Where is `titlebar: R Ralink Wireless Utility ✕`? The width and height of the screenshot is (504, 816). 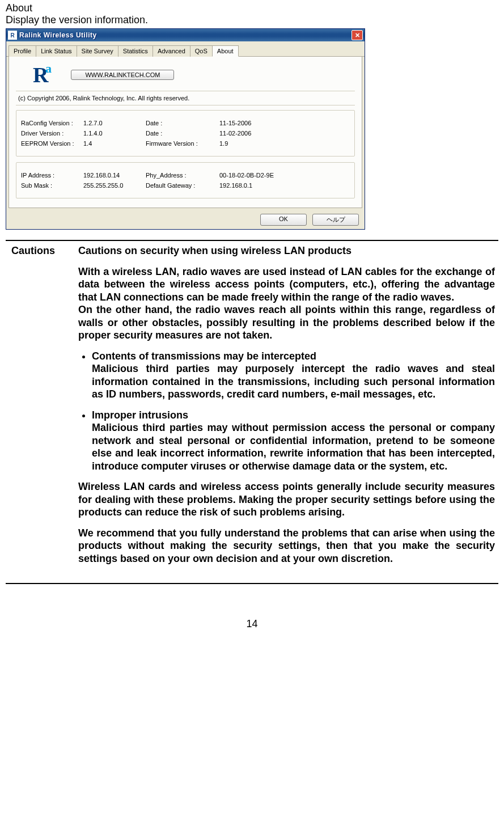
titlebar: R Ralink Wireless Utility ✕ is located at coordinates (185, 35).